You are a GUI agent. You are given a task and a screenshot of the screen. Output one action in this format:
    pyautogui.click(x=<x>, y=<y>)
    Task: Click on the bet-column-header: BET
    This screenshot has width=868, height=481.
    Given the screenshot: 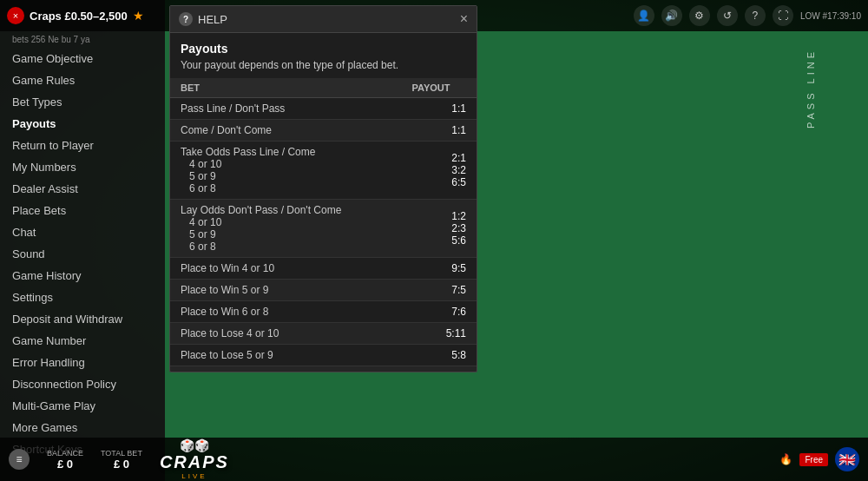 What is the action you would take?
    pyautogui.click(x=286, y=89)
    